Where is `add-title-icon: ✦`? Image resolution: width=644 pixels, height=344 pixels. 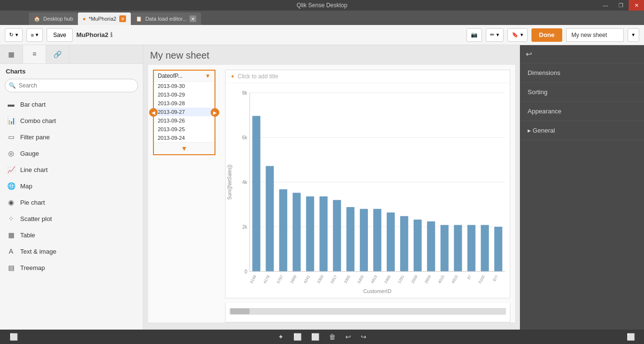 add-title-icon: ✦ is located at coordinates (233, 77).